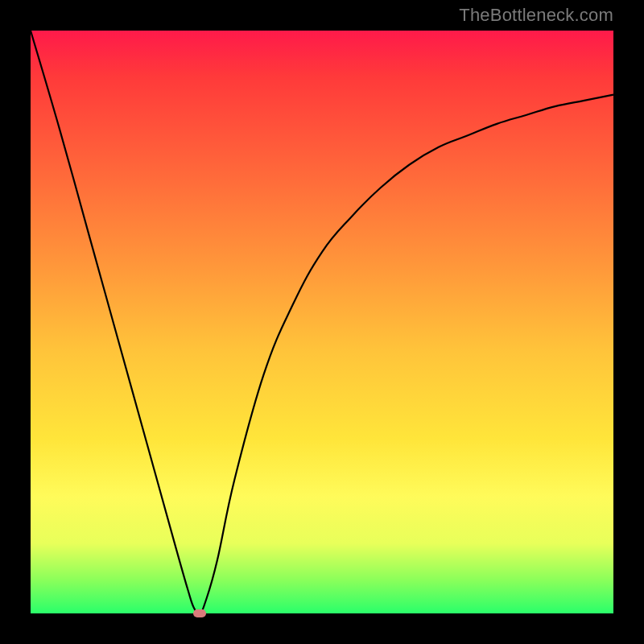  What do you see at coordinates (536, 15) in the screenshot?
I see `watermark-text: TheBottleneck.com` at bounding box center [536, 15].